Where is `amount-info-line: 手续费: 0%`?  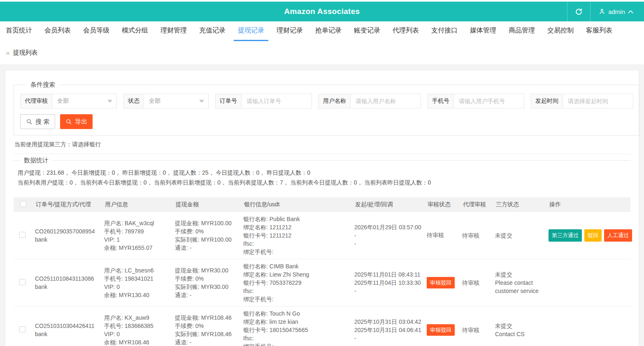 amount-info-line: 手续费: 0% is located at coordinates (207, 231).